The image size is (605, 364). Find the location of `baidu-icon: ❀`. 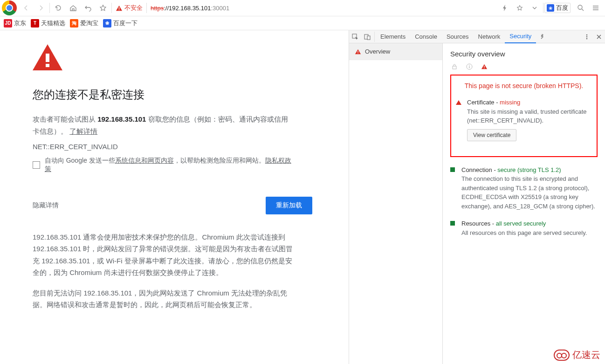

baidu-icon: ❀ is located at coordinates (550, 8).